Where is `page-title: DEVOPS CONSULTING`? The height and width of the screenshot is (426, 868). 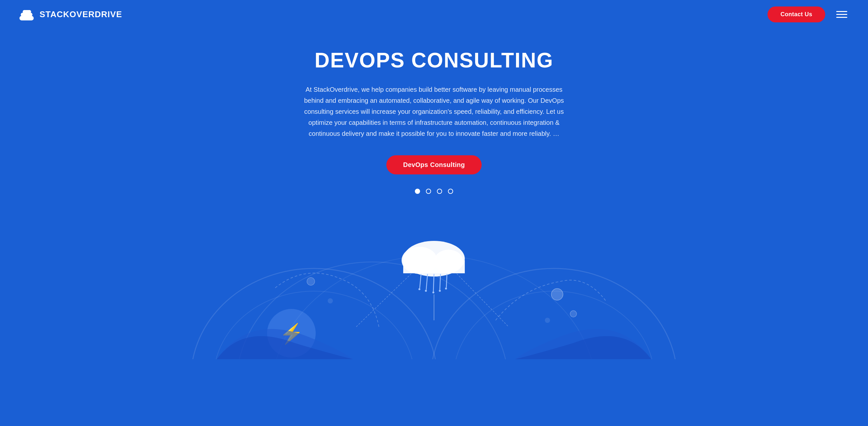 page-title: DEVOPS CONSULTING is located at coordinates (434, 60).